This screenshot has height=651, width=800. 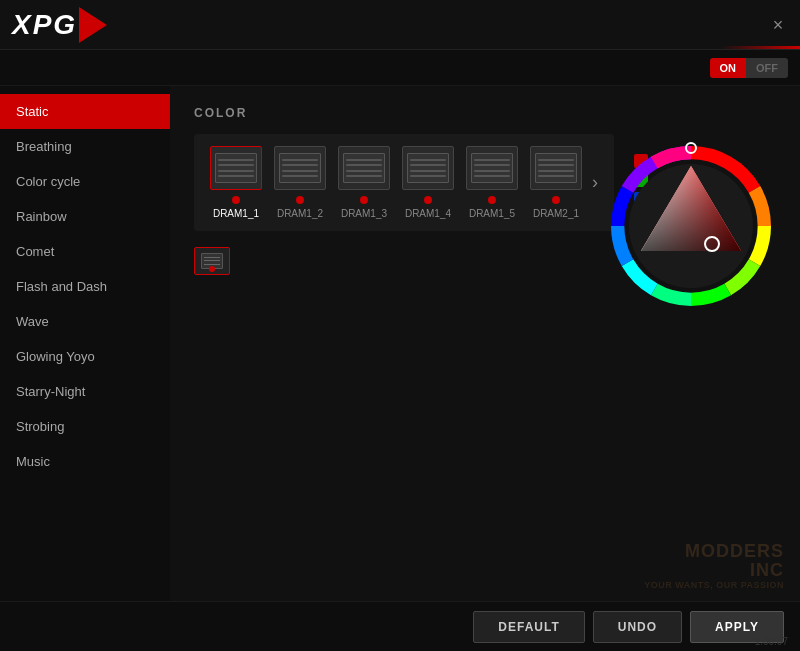 I want to click on toggle-off: OFF, so click(x=767, y=68).